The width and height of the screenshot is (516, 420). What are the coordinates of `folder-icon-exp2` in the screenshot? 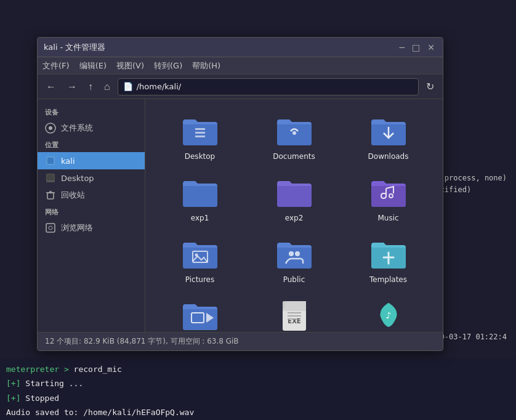 It's located at (294, 193).